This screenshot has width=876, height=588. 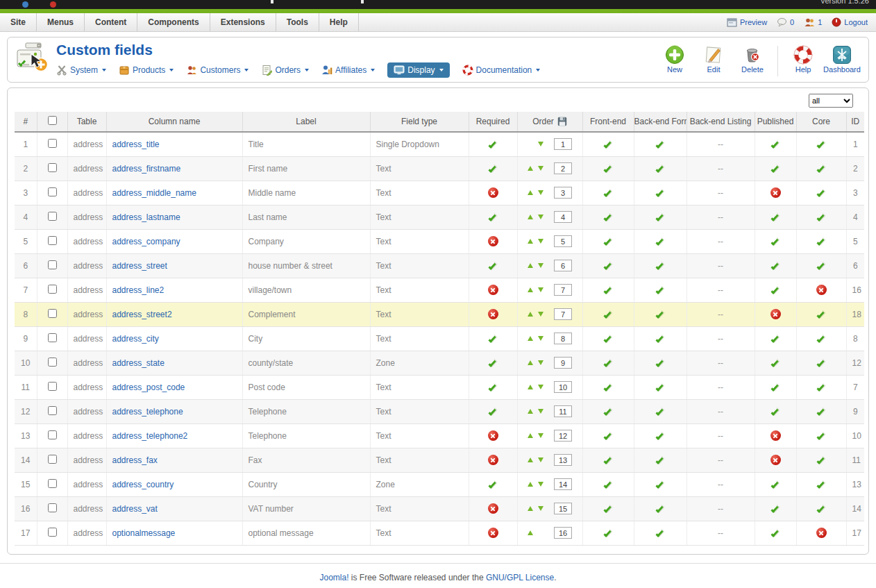 What do you see at coordinates (53, 121) in the screenshot?
I see `select-all-checkbox` at bounding box center [53, 121].